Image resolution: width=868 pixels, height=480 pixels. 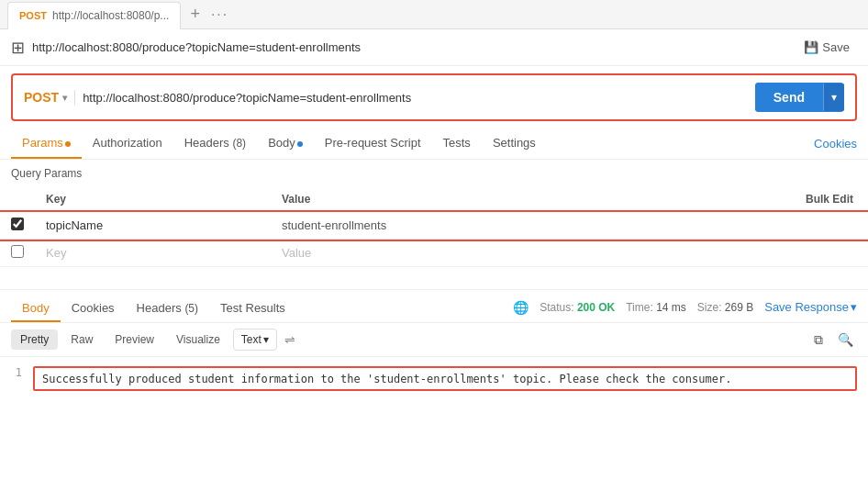 What do you see at coordinates (17, 251) in the screenshot?
I see `row-2-checkbox` at bounding box center [17, 251].